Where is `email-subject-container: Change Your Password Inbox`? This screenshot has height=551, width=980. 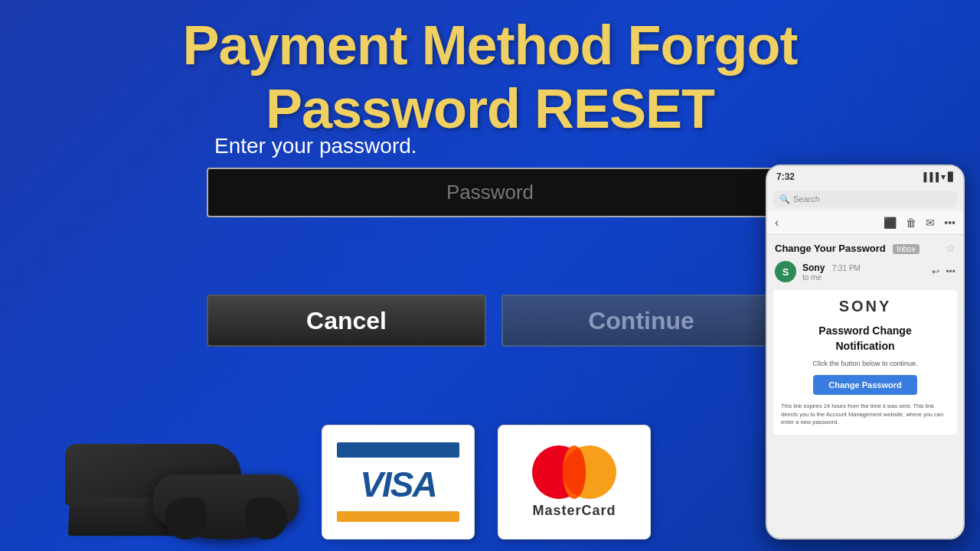
email-subject-container: Change Your Password Inbox is located at coordinates (847, 248).